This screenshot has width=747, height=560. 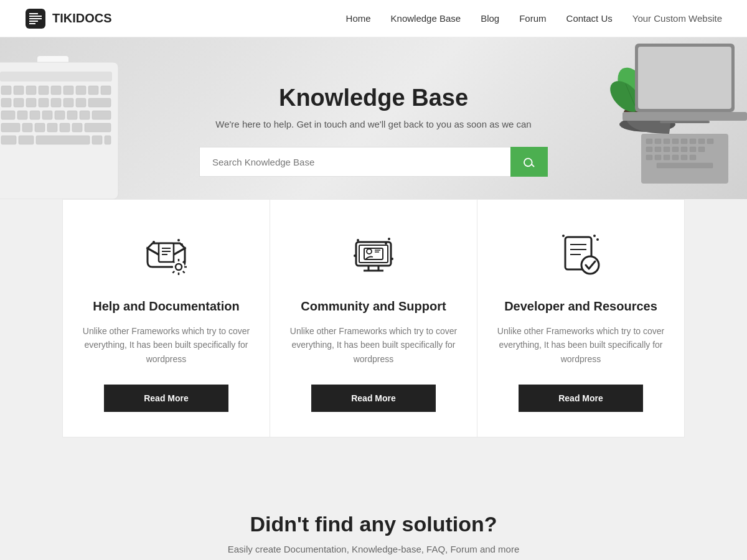 I want to click on main-nav: Home Knowledge Base Blog Forum Contact U…, so click(x=534, y=19).